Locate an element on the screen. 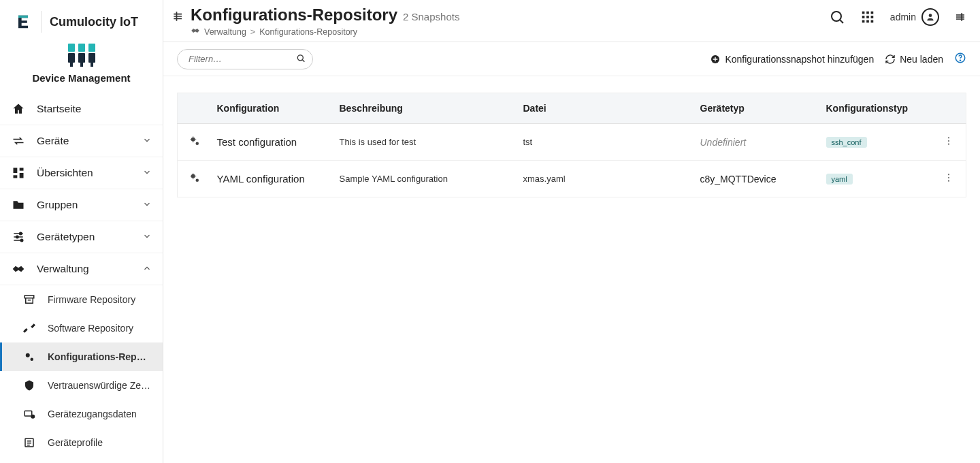 The image size is (980, 463). sidebar-sub-profiles: Geräteprofile is located at coordinates (82, 443).